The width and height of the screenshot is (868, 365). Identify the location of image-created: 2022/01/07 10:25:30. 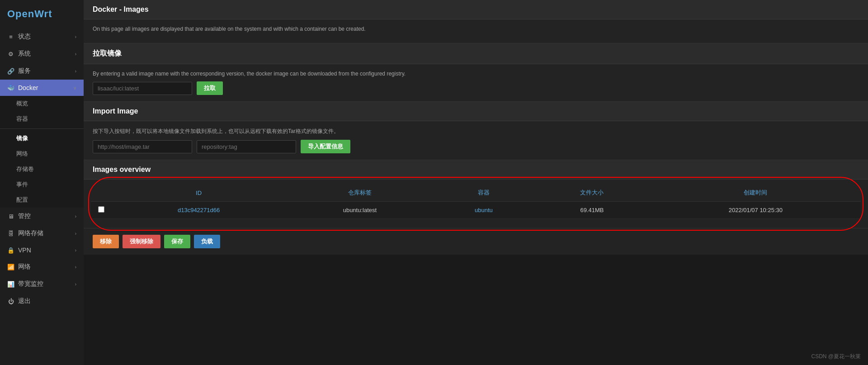
(756, 210).